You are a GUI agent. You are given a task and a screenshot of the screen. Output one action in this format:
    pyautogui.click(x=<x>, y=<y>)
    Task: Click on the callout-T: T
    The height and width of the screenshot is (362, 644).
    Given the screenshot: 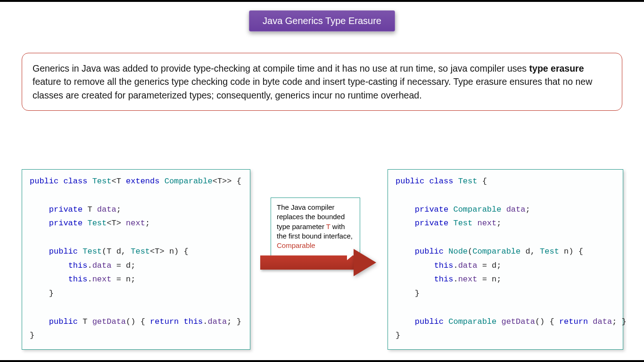 What is the action you would take?
    pyautogui.click(x=328, y=226)
    